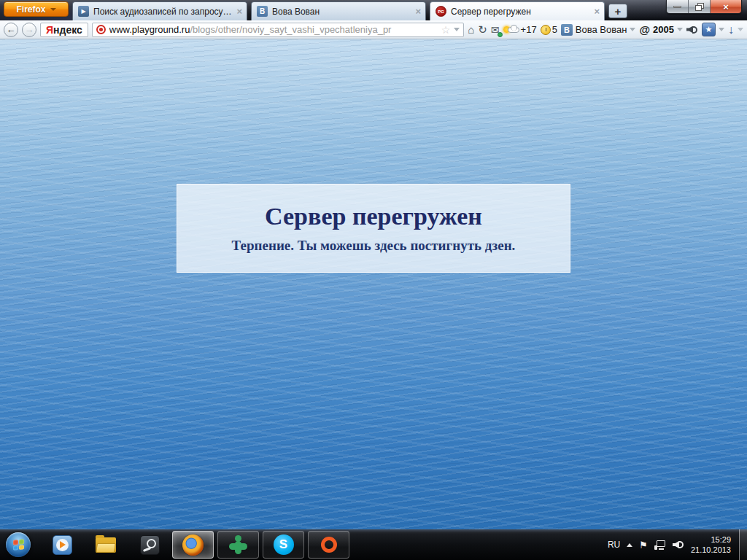  Describe the element at coordinates (712, 545) in the screenshot. I see `tray-clock: 15:29 21.10.2013` at that location.